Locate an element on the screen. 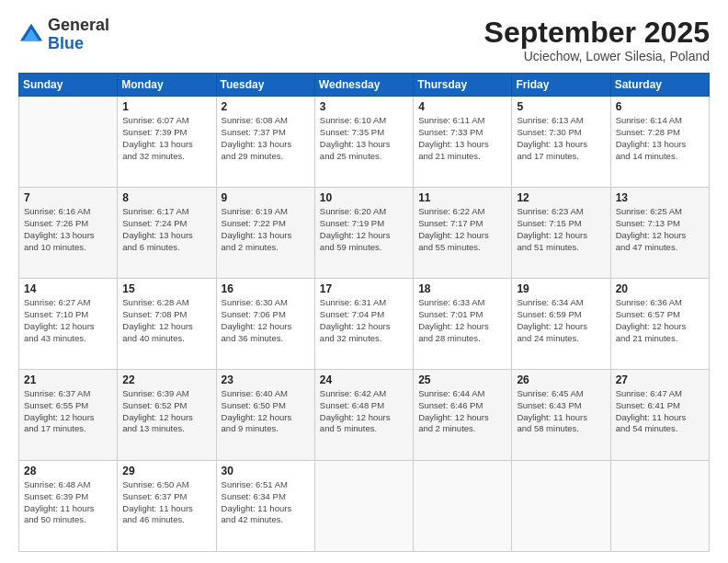 The image size is (728, 563). calendar-cell: 16Sunrise: 6:30 AMSunset: 7:06 PMDayligh… is located at coordinates (265, 324).